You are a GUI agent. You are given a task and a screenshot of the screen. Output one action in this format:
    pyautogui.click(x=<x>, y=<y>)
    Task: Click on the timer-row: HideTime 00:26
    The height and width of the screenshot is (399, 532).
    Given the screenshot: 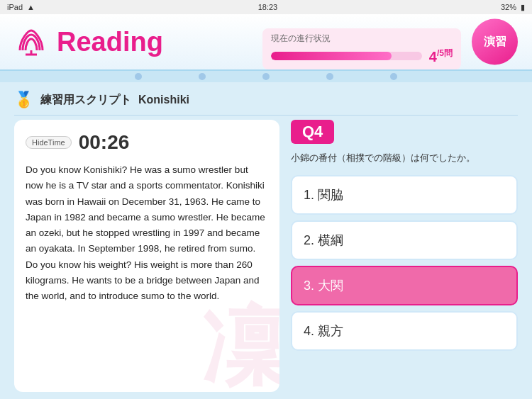 What is the action you would take?
    pyautogui.click(x=147, y=142)
    